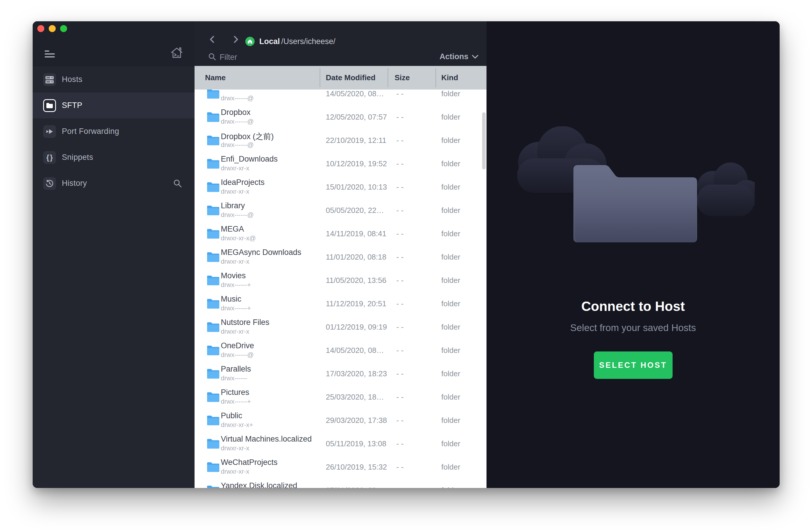 This screenshot has height=532, width=812. I want to click on terminal-home-icon, so click(177, 53).